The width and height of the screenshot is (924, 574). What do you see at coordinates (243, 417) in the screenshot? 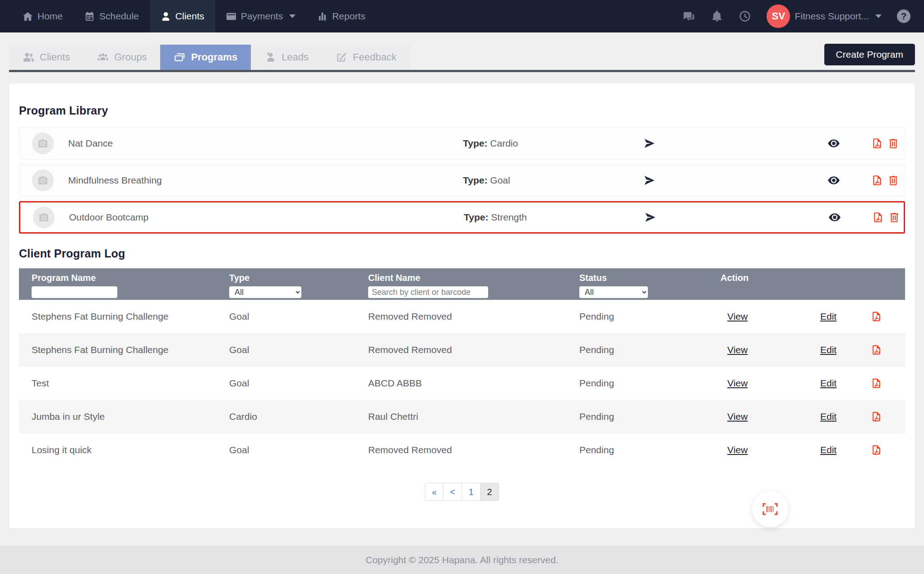
I see `cell-type: Cardio` at bounding box center [243, 417].